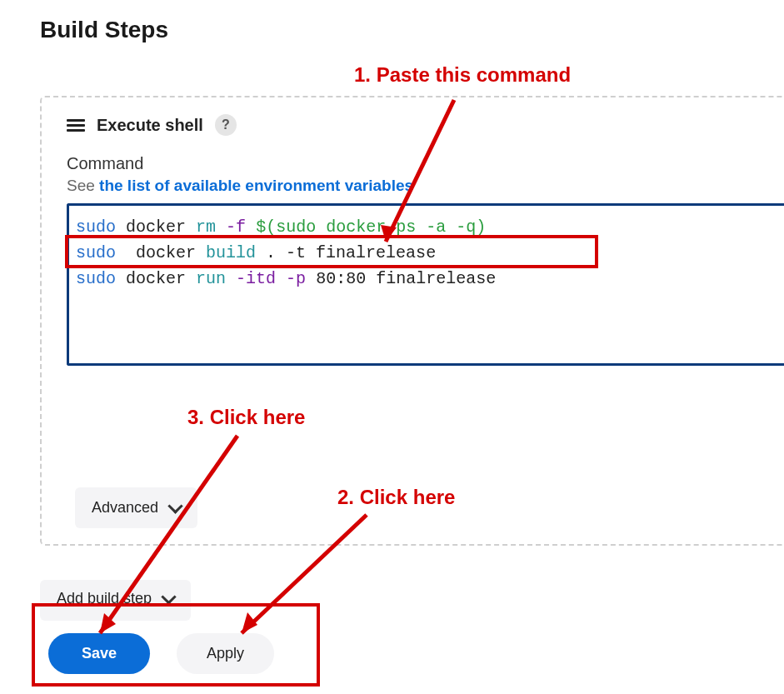 The image size is (784, 694). Describe the element at coordinates (430, 227) in the screenshot. I see `code-line-1: sudo docker rm -f $(sudo docker ps -a -q…` at that location.